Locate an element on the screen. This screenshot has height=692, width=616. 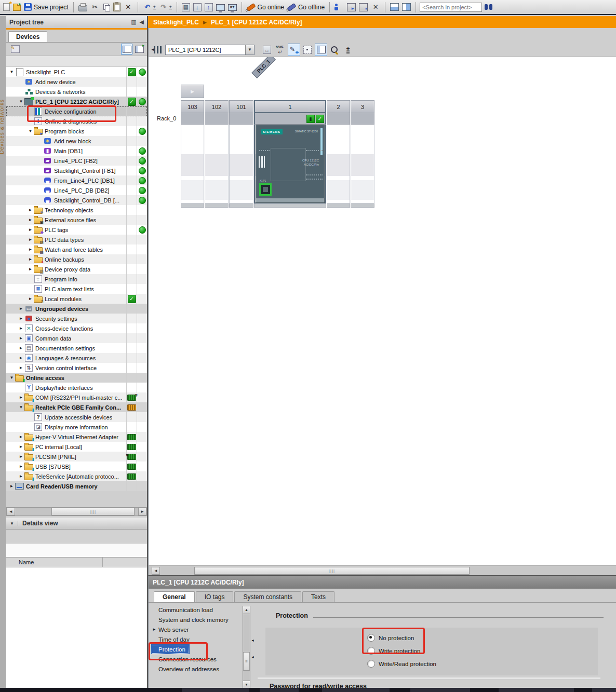
chevron-down-icon: ▼ is located at coordinates (249, 50).